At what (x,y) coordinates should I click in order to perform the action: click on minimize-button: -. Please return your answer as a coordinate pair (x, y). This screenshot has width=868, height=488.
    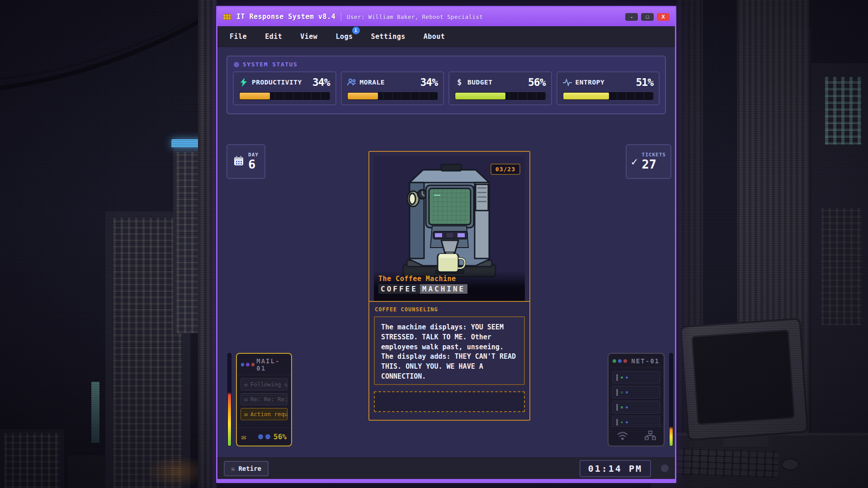
    Looking at the image, I should click on (632, 17).